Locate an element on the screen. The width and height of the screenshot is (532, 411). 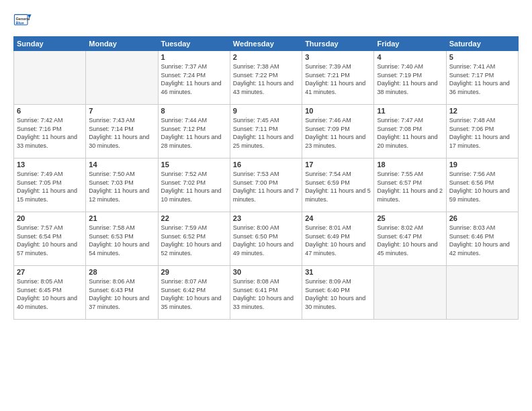
header-cell-friday: Friday is located at coordinates (410, 44).